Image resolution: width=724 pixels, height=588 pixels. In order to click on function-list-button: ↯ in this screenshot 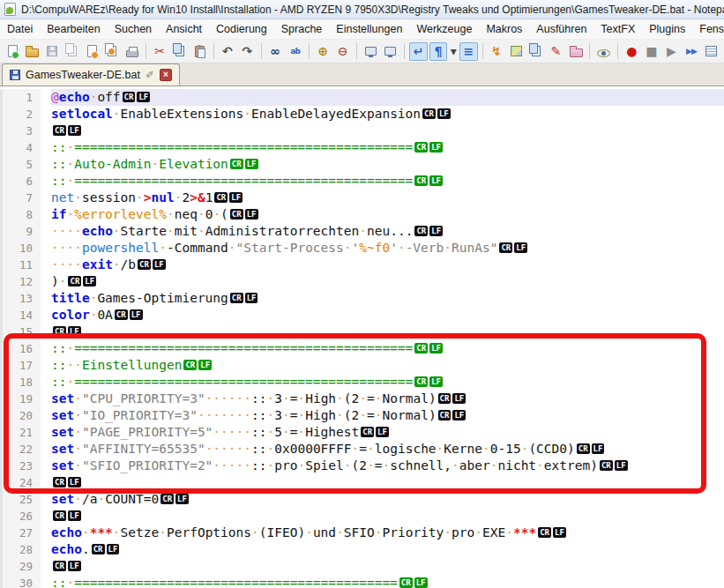, I will do `click(497, 51)`.